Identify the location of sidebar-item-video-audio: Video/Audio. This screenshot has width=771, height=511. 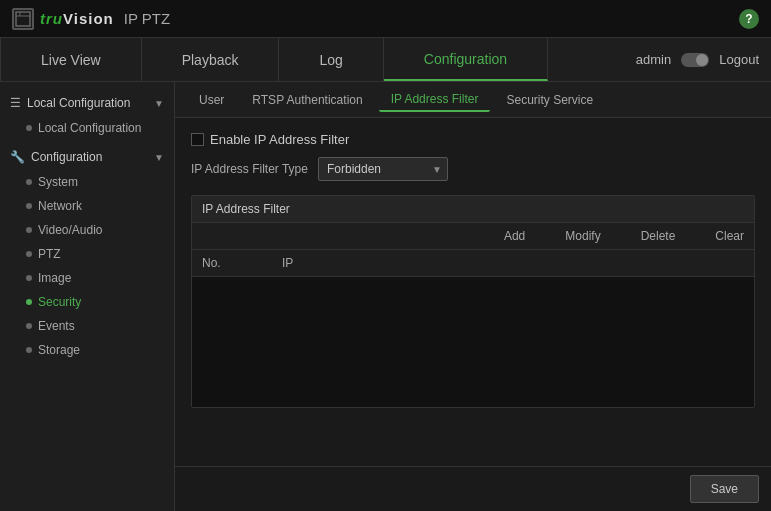
(87, 230).